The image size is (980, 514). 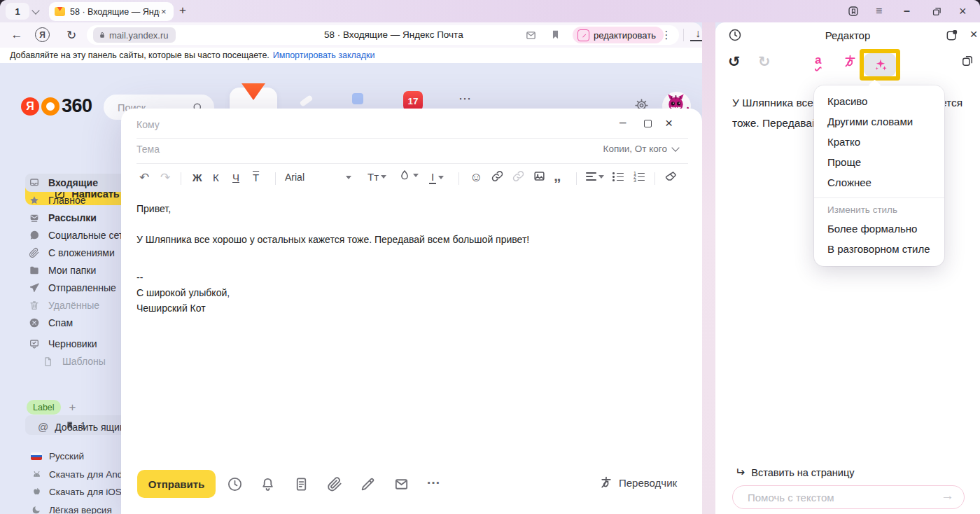 What do you see at coordinates (267, 485) in the screenshot?
I see `reminder-bell-icon` at bounding box center [267, 485].